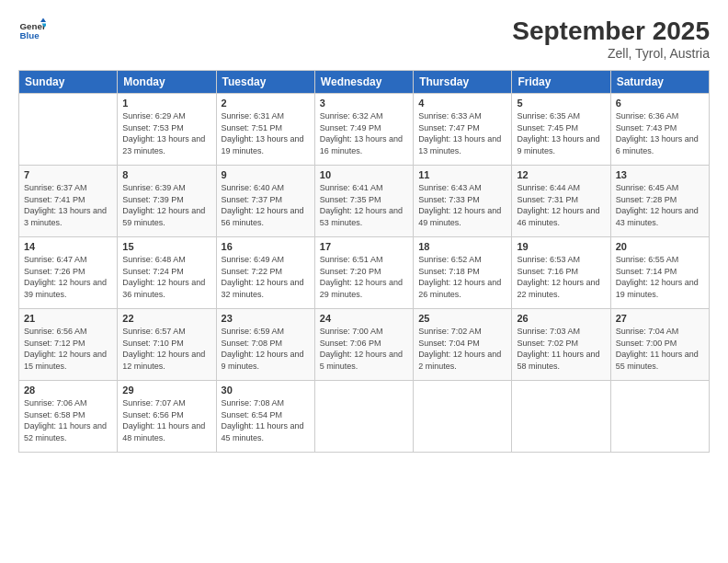  I want to click on day-number: 13, so click(660, 175).